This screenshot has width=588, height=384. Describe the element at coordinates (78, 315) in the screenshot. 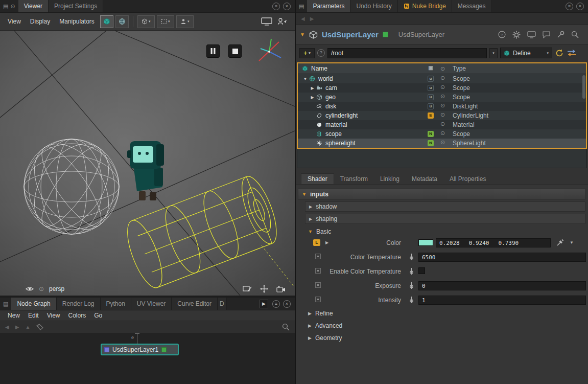

I see `menu-colors: Colors` at that location.